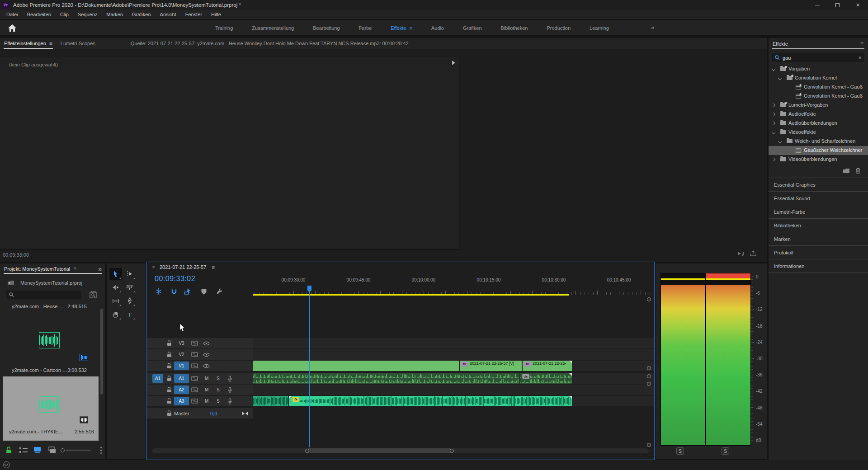 Image resolution: width=868 pixels, height=470 pixels. Describe the element at coordinates (130, 301) in the screenshot. I see `pen-tool` at that location.